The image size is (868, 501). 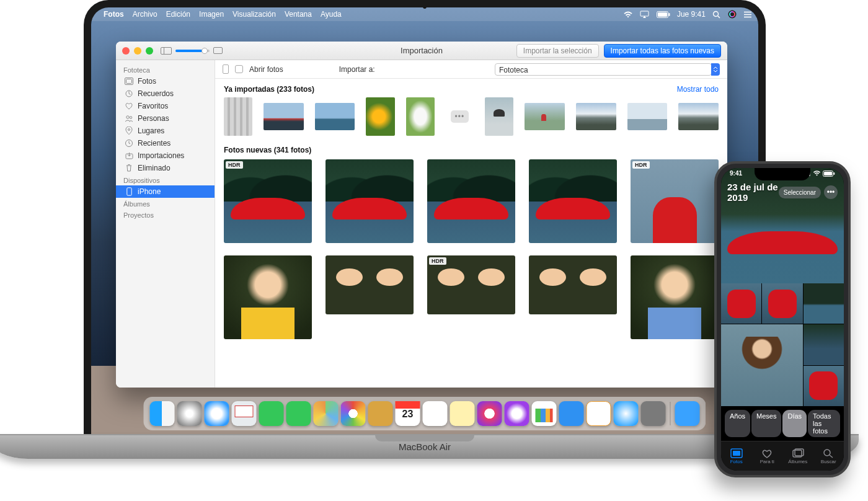 What do you see at coordinates (218, 51) in the screenshot?
I see `aspect-icon` at bounding box center [218, 51].